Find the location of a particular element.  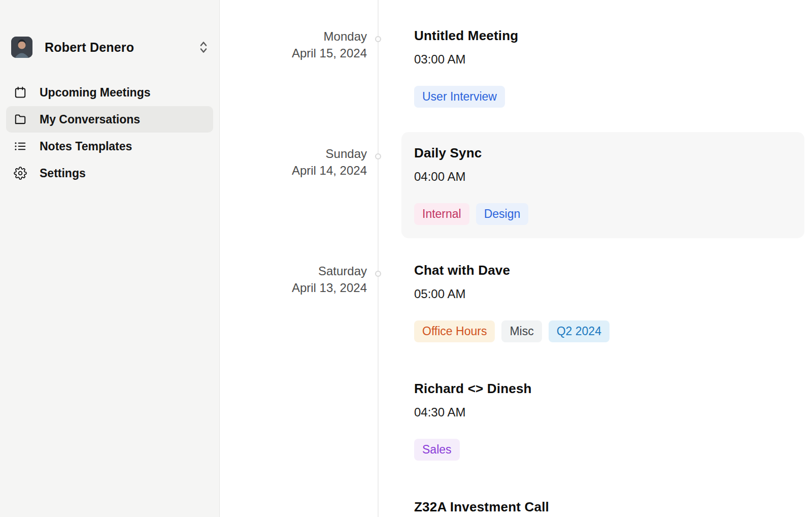

calendar-icon is located at coordinates (20, 92).